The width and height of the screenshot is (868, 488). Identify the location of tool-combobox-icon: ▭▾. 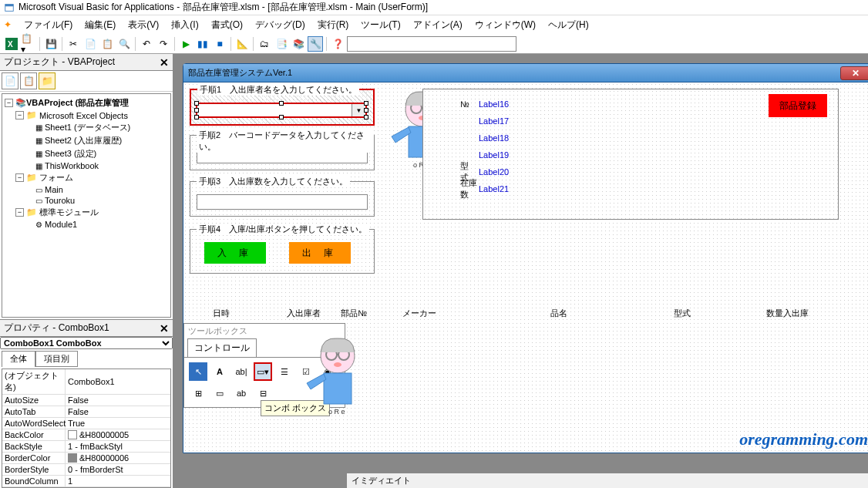
(263, 372).